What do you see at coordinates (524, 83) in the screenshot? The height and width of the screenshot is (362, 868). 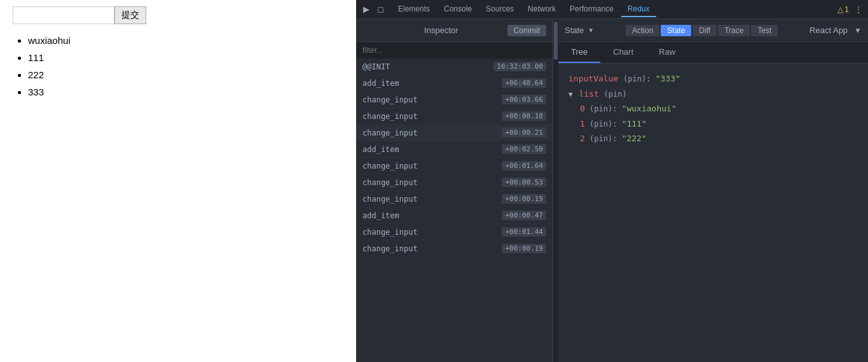 I see `inspector-row-time: +06:48.64` at bounding box center [524, 83].